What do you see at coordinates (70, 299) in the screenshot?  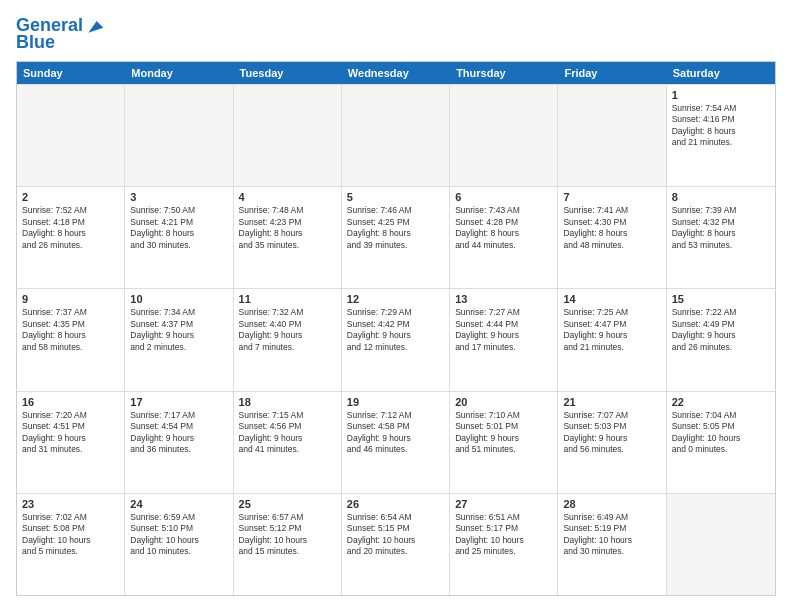 I see `day-number: 9` at bounding box center [70, 299].